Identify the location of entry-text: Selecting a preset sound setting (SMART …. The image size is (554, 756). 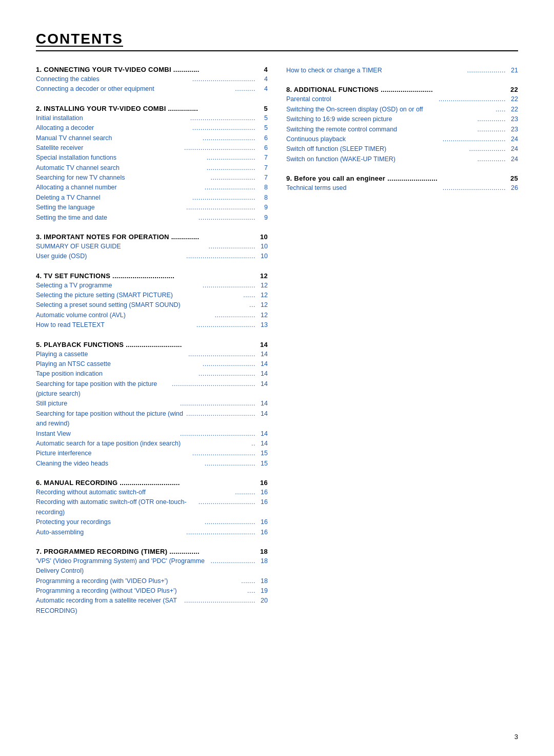
(143, 305).